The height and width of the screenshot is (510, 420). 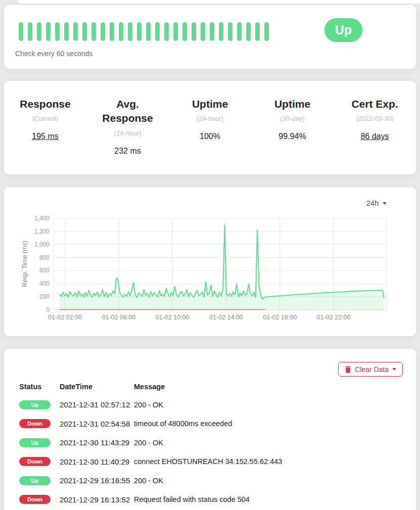 What do you see at coordinates (219, 2) in the screenshot?
I see `previous-card-edge` at bounding box center [219, 2].